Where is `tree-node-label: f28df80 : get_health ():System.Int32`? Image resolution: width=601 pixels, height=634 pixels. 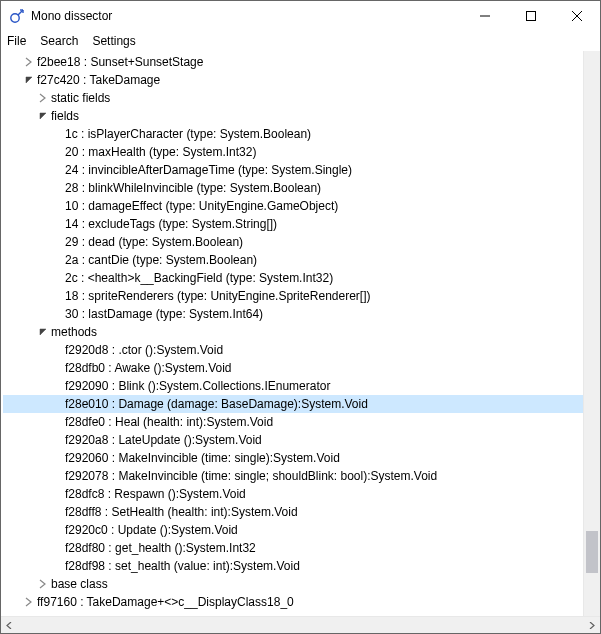
tree-node-label: f28df80 : get_health ():System.Int32 is located at coordinates (160, 548).